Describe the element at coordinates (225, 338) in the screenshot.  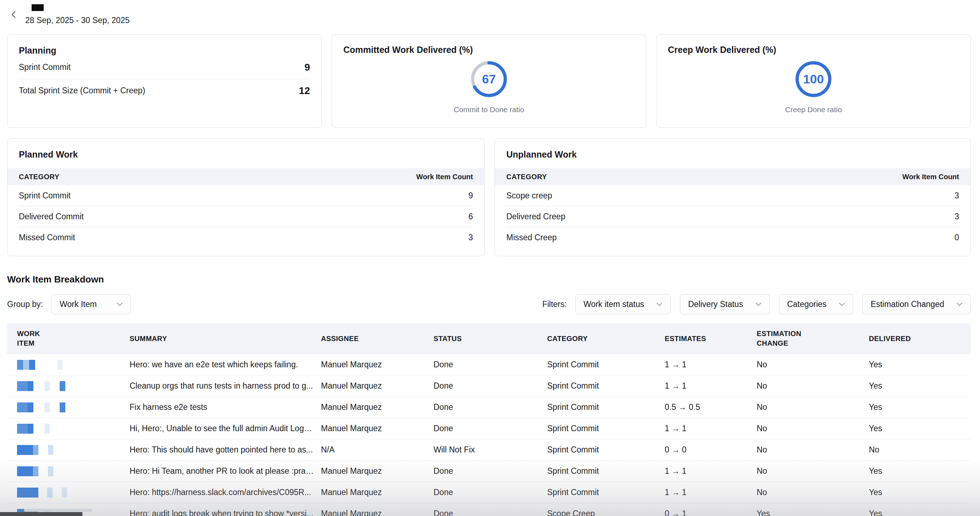
I see `column-header: SUMMARY` at that location.